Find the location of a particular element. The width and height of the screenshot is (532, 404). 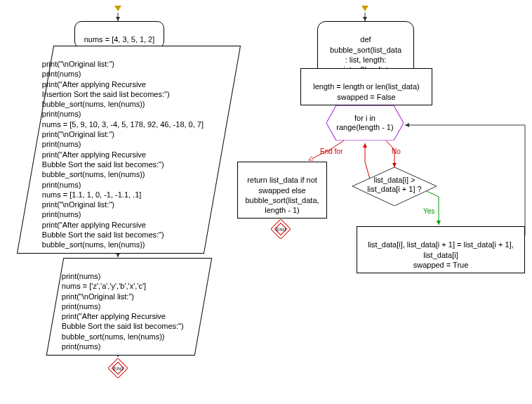

label-yes: Yes is located at coordinates (429, 211).